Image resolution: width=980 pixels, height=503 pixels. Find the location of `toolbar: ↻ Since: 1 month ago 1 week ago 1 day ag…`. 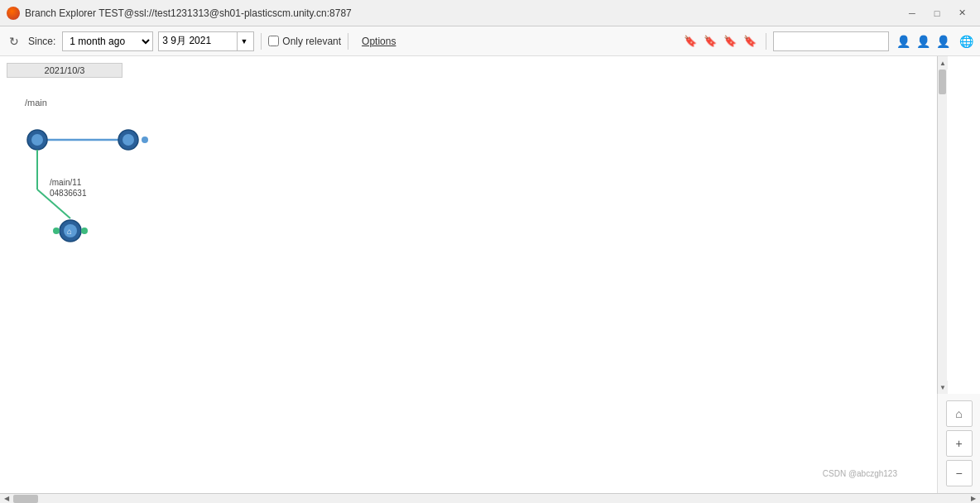

toolbar: ↻ Since: 1 month ago 1 week ago 1 day ag… is located at coordinates (490, 41).